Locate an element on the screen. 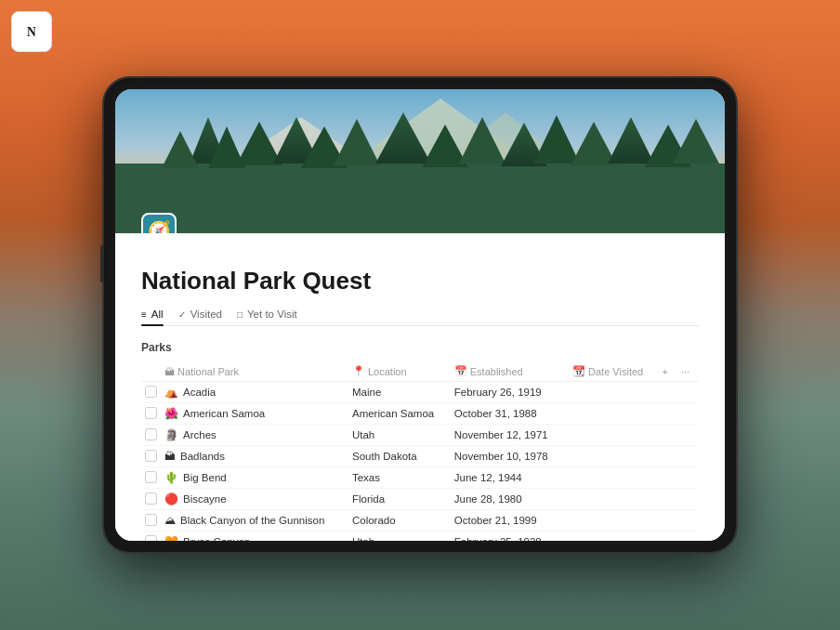 This screenshot has height=630, width=840. park-emoji: 🧡 is located at coordinates (171, 538).